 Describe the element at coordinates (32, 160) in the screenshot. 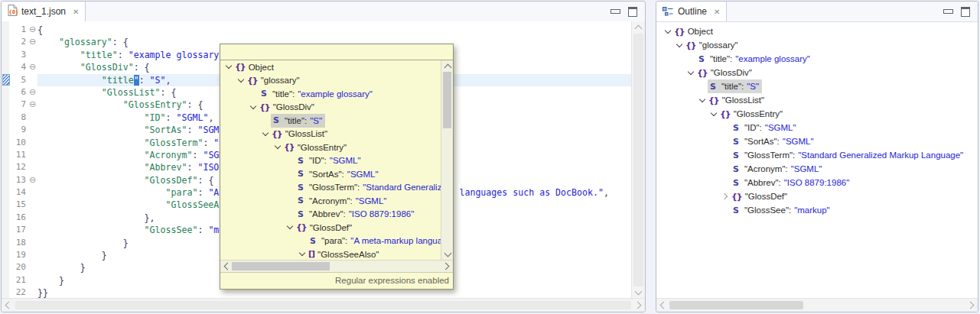

I see `folding-ruler: ⊖⊖ ⊖ ⊖⊖ ⊖` at that location.